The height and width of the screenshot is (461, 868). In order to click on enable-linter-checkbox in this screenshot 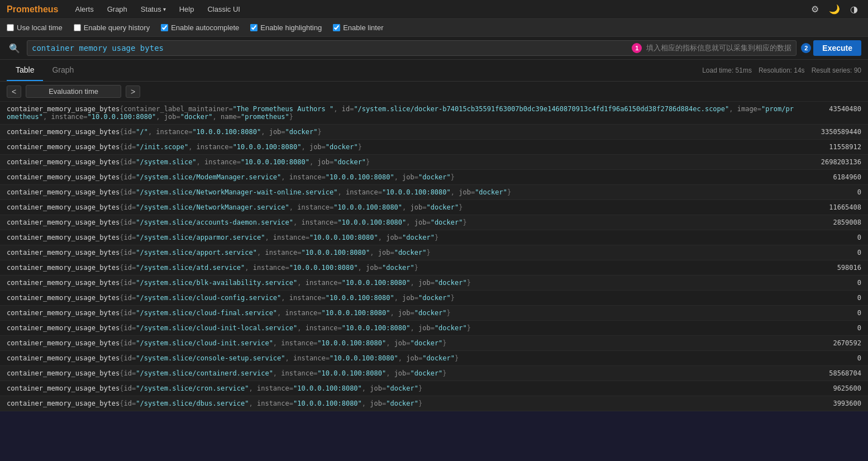, I will do `click(336, 28)`.